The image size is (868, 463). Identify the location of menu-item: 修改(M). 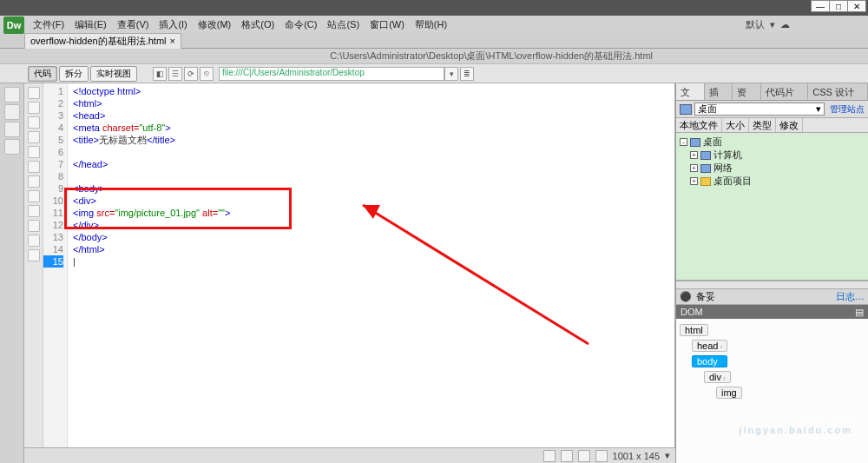
(215, 24).